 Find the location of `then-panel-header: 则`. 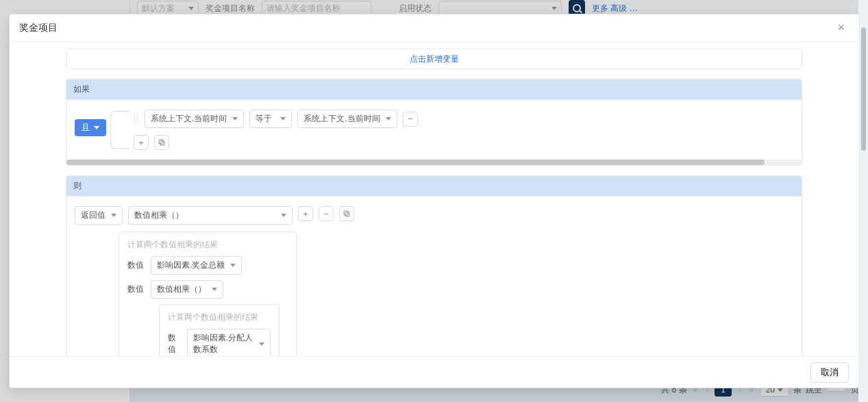

then-panel-header: 则 is located at coordinates (434, 186).